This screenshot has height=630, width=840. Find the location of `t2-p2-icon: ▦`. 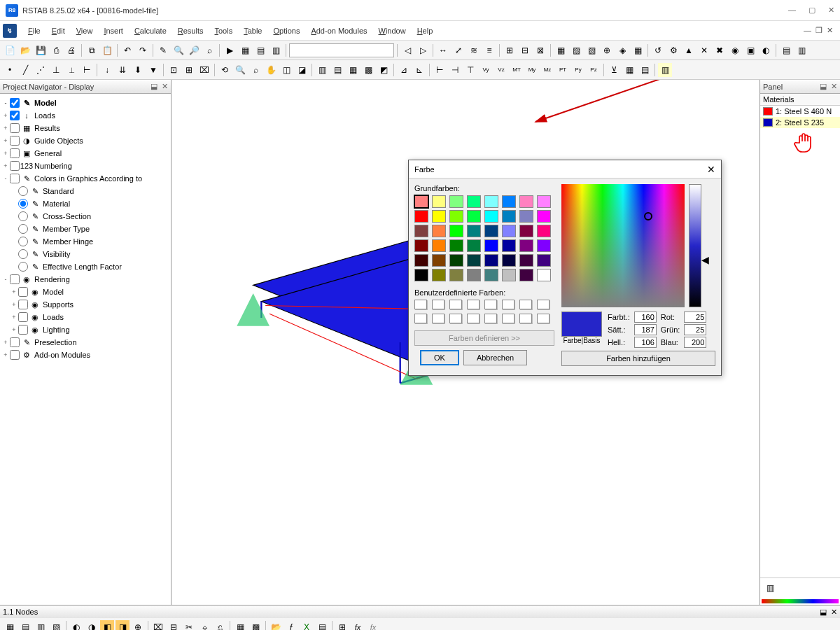

t2-p2-icon: ▦ is located at coordinates (629, 70).